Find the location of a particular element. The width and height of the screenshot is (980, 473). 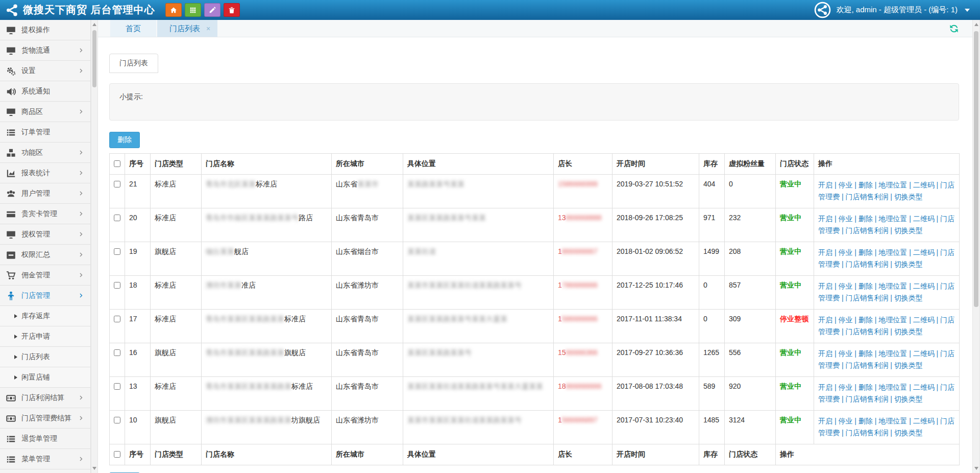

sidebar-item-10: 授权管理 is located at coordinates (45, 234).